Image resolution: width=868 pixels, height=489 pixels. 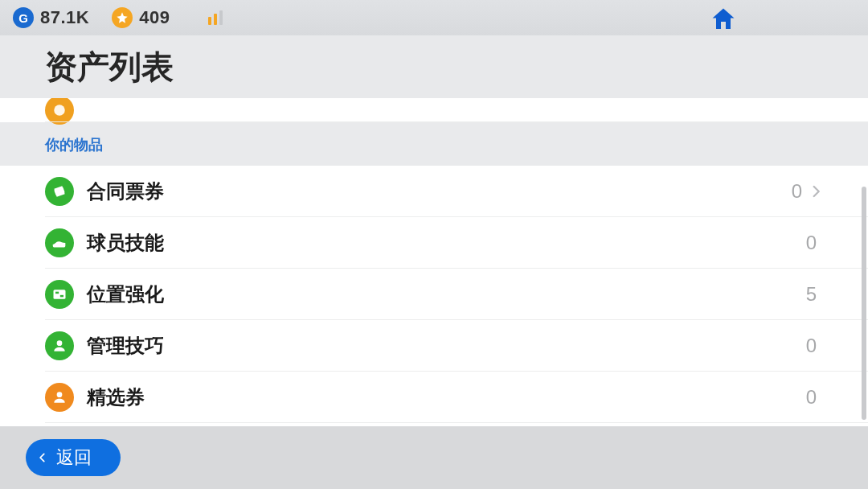 I want to click on signal-icon, so click(x=215, y=18).